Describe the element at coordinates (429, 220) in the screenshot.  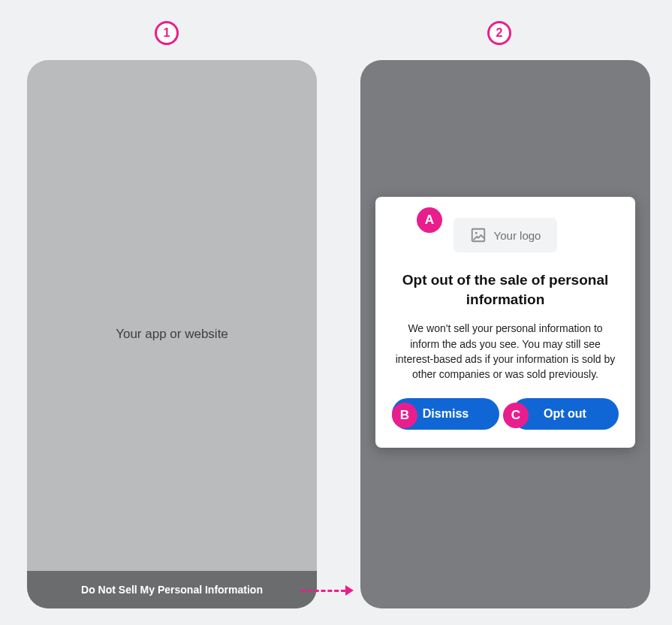
I see `annotation-a: A` at that location.